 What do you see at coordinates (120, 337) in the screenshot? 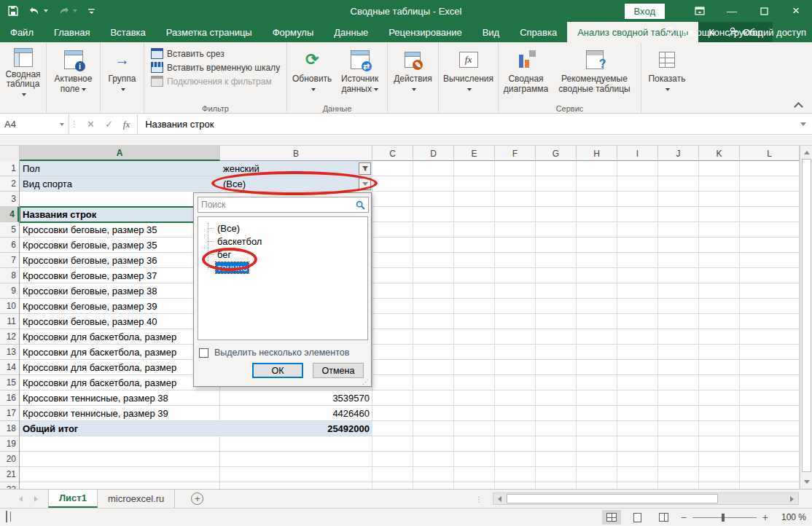
I see `cell-A12: Кроссовки для баскетбола, размер` at bounding box center [120, 337].